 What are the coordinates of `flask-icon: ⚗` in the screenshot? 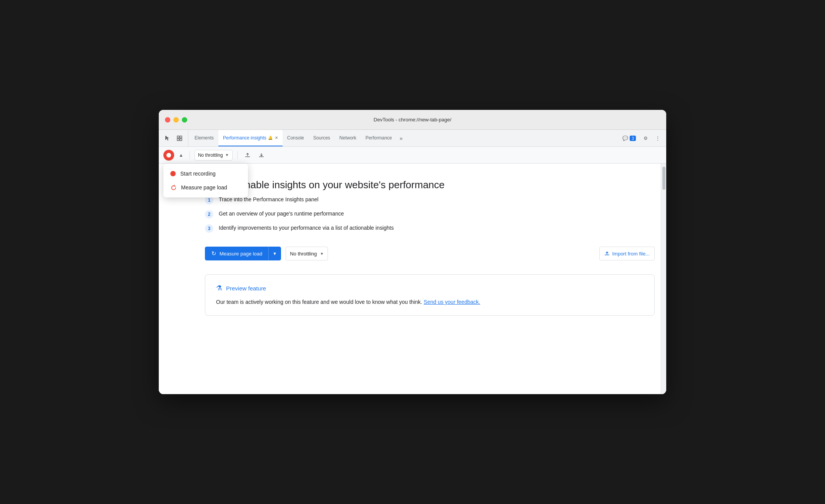 It's located at (219, 288).